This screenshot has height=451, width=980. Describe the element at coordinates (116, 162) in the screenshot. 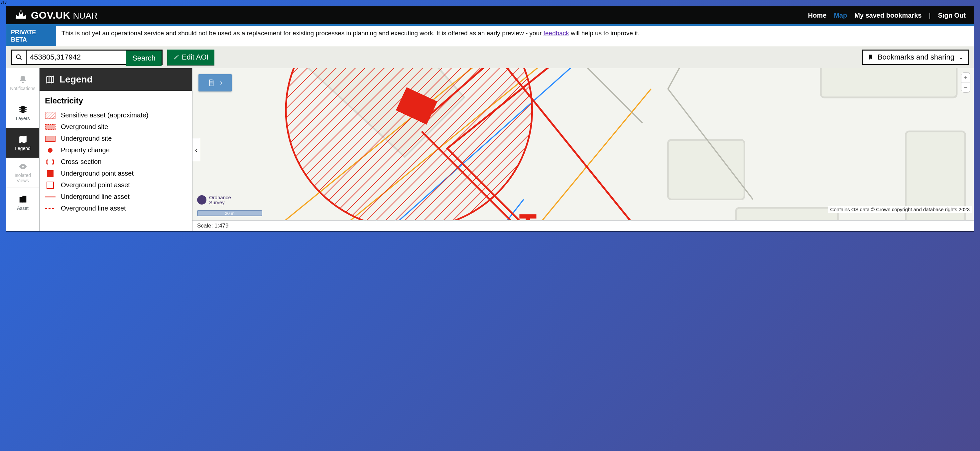

I see `legend-item: Cross-section` at that location.